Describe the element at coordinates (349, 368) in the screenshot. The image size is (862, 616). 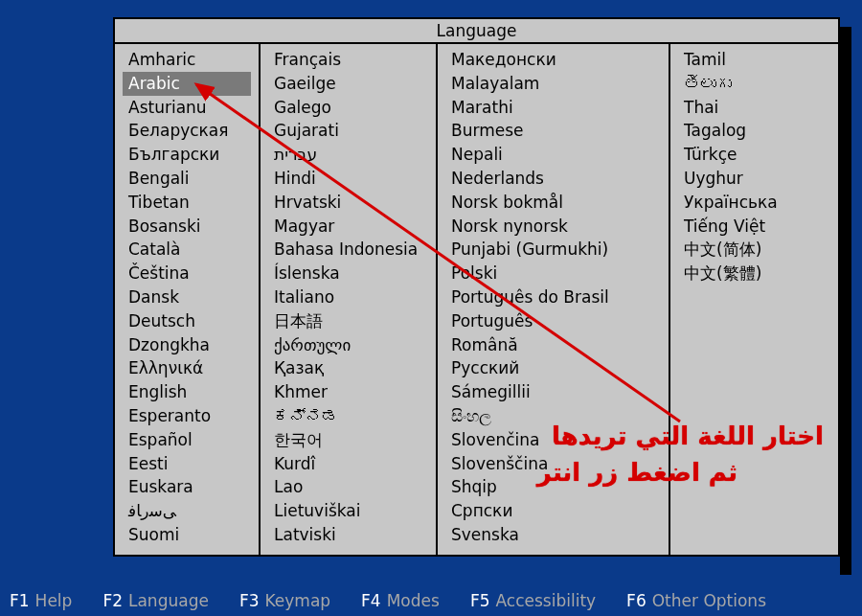
I see `language-option: Қазақ` at that location.